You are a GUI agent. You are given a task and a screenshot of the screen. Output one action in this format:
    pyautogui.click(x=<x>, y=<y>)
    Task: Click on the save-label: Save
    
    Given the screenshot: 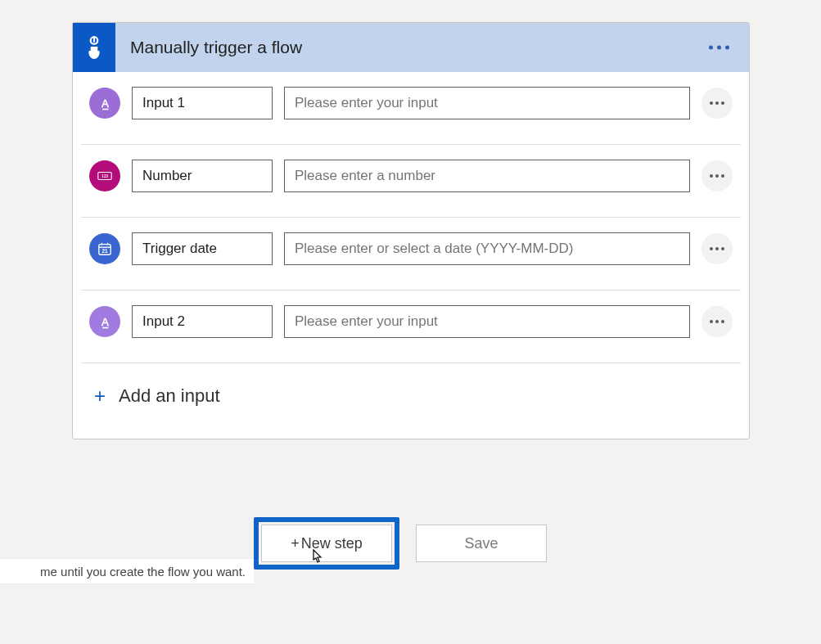 What is the action you would take?
    pyautogui.click(x=481, y=543)
    